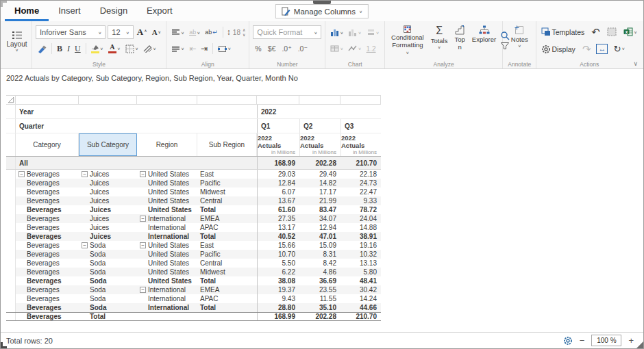 The image size is (644, 349). What do you see at coordinates (320, 174) in the screenshot?
I see `value-cell: 29.49` at bounding box center [320, 174].